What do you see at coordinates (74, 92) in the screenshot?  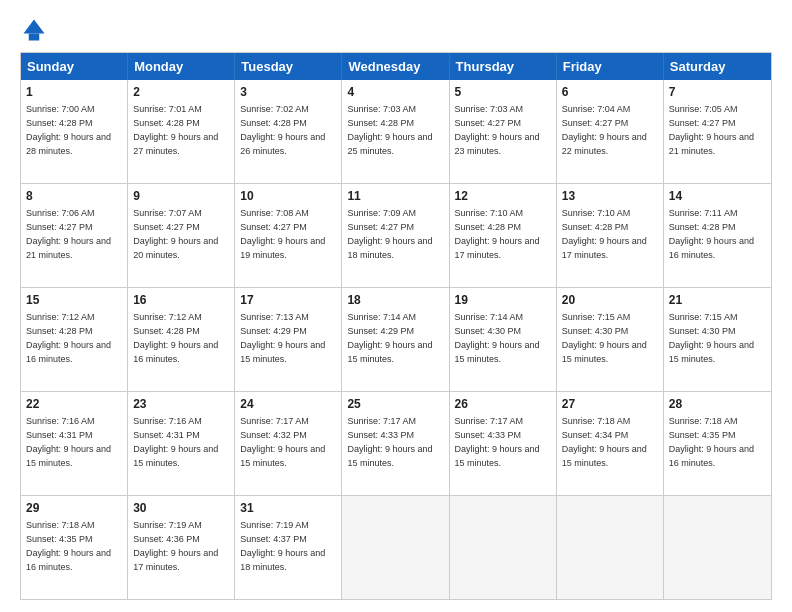 I see `day-number: 1` at bounding box center [74, 92].